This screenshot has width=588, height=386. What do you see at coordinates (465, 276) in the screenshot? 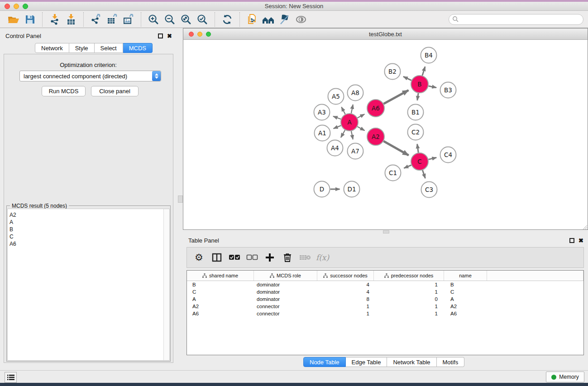
I see `column-header-name: name` at bounding box center [465, 276].